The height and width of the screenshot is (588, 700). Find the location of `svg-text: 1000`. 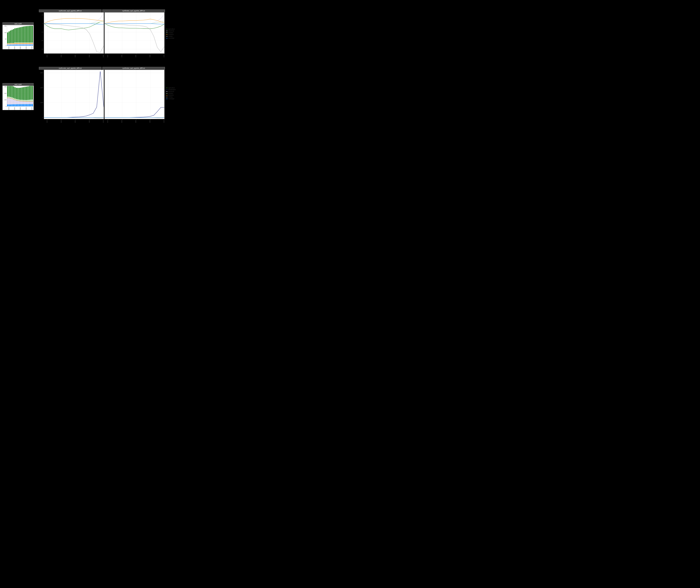

svg-text: 1000 is located at coordinates (42, 103).